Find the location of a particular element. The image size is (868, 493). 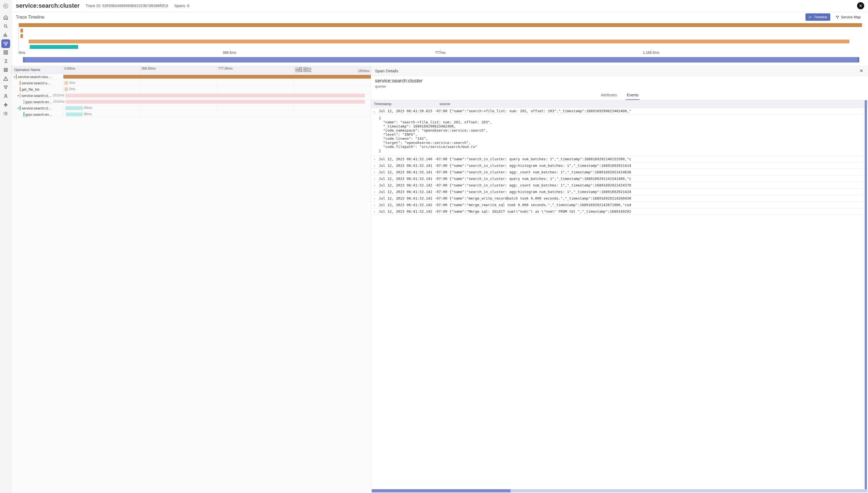

time-header: 0.00ms is located at coordinates (70, 68).